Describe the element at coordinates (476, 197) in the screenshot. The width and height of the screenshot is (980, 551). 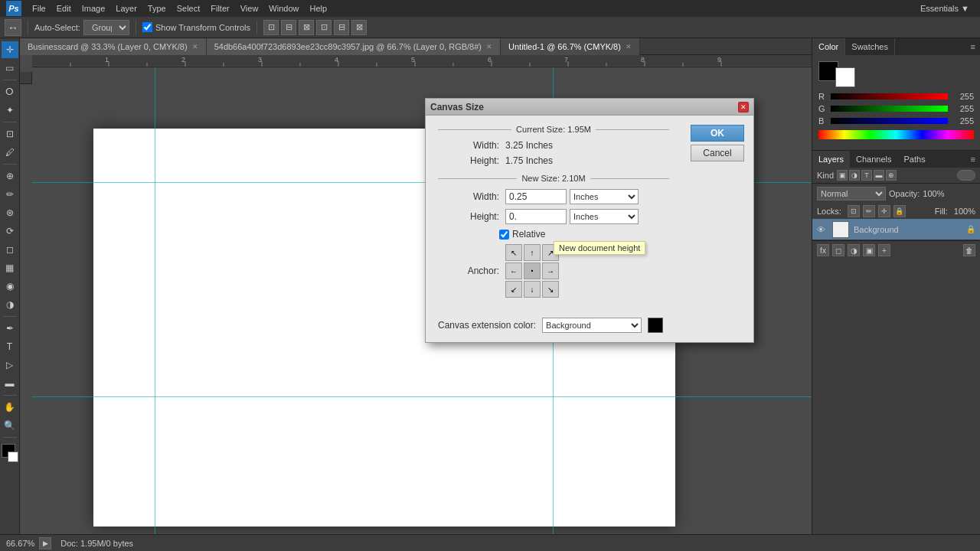
I see `new-width-label: Width:` at that location.